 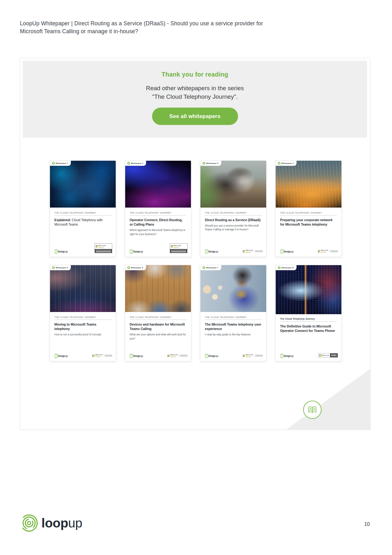 I want to click on loopup-wordmark: loopup, so click(x=62, y=523).